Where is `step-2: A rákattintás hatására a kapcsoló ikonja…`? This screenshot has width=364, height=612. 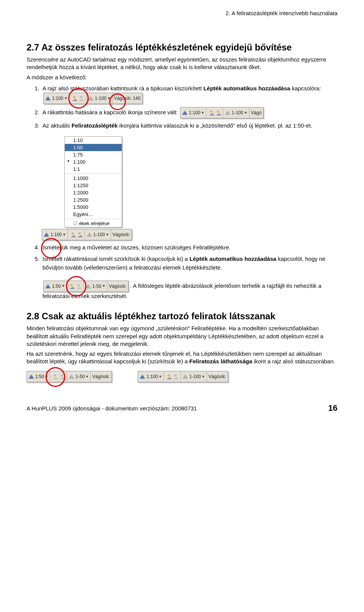 step-2: A rákattintás hatására a kapcsoló ikonja… is located at coordinates (189, 113).